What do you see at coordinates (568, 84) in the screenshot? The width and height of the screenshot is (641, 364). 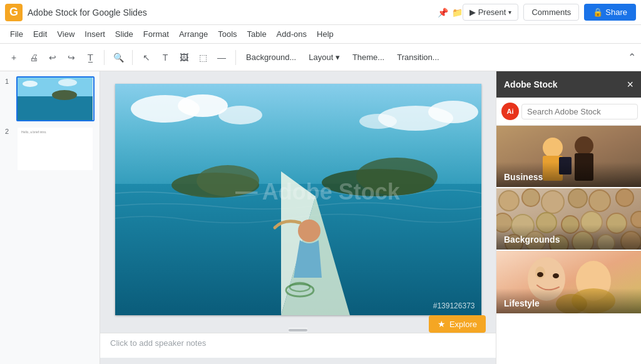 I see `stock-panel-header: Adobe Stock ×` at bounding box center [568, 84].